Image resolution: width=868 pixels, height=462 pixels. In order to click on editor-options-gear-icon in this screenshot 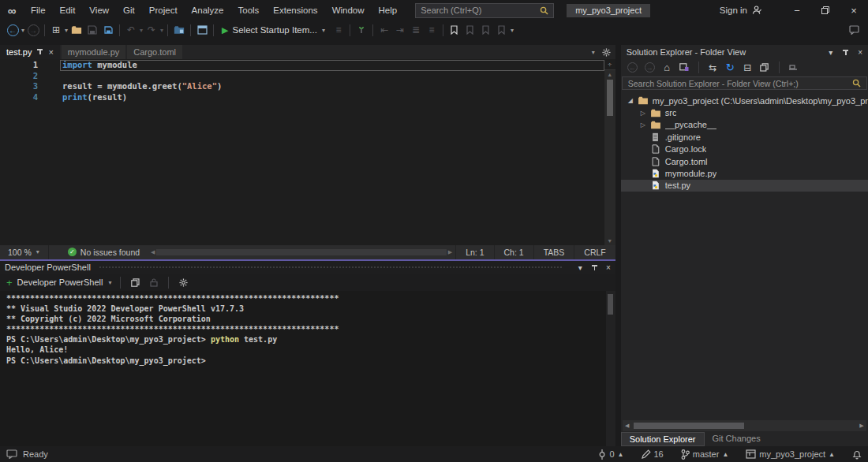, I will do `click(606, 52)`.